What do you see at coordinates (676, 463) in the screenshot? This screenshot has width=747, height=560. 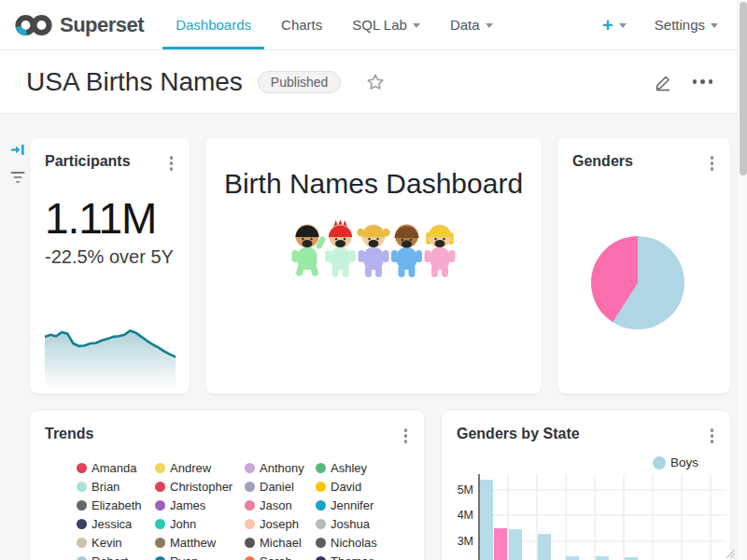 I see `legend-item-boys: Boys` at bounding box center [676, 463].